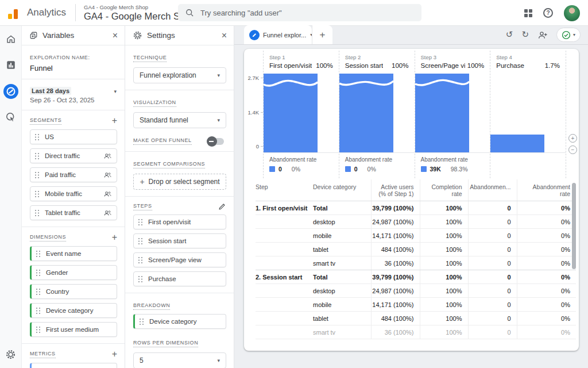 The height and width of the screenshot is (368, 588). I want to click on step-name: Purchase, so click(510, 66).